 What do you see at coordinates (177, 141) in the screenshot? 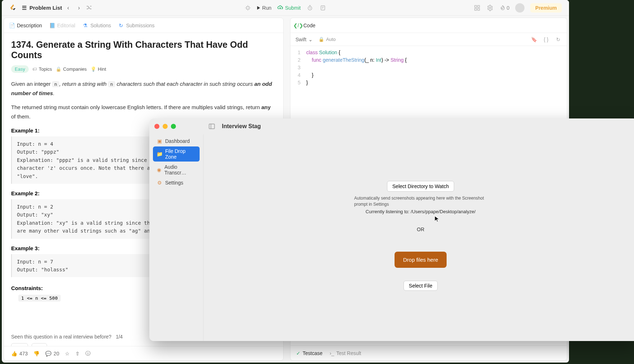
I see `sidebar-item-label: Dashboard` at bounding box center [177, 141].